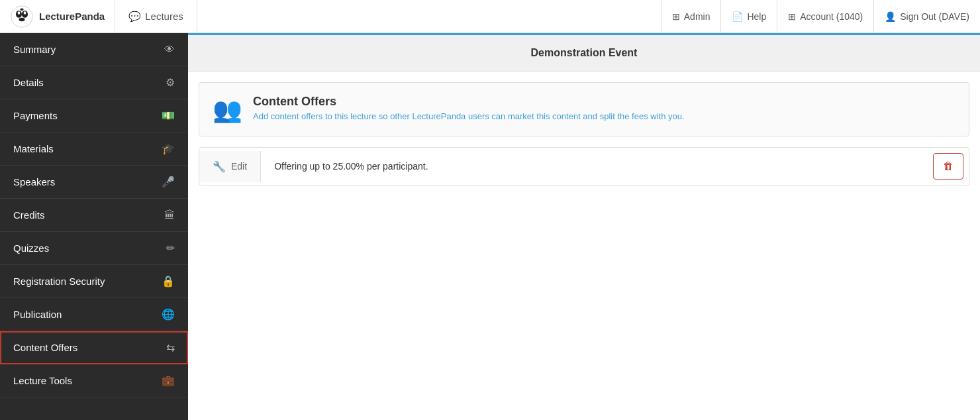  What do you see at coordinates (490, 17) in the screenshot?
I see `top-nav: LecturePanda 💬 Lectures ⊞ Admin 📄 Help ⊞…` at bounding box center [490, 17].